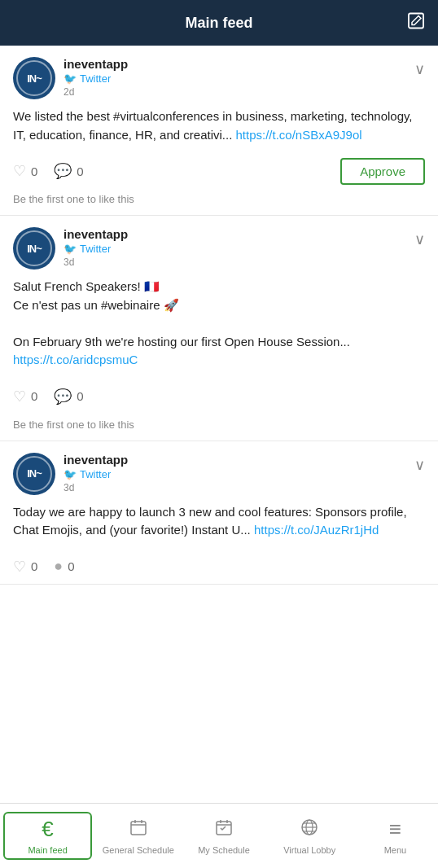 This screenshot has height=868, width=438. I want to click on post-actions: ♡ 0 💬 0, so click(219, 397).